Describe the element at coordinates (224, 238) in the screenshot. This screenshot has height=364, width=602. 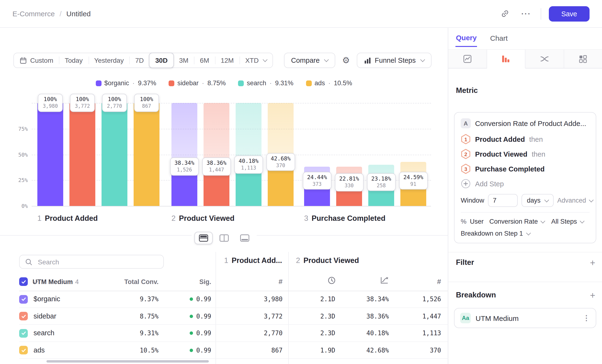
I see `layout-toggles` at that location.